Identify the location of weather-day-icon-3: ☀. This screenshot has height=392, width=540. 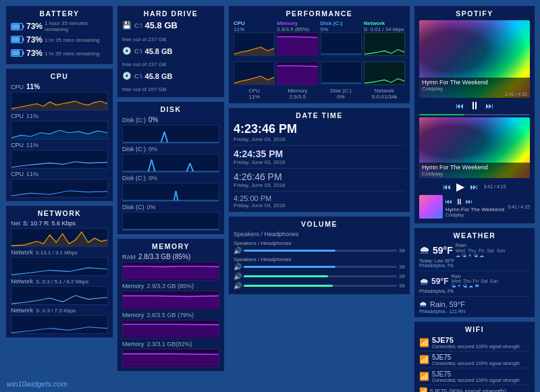
(470, 256).